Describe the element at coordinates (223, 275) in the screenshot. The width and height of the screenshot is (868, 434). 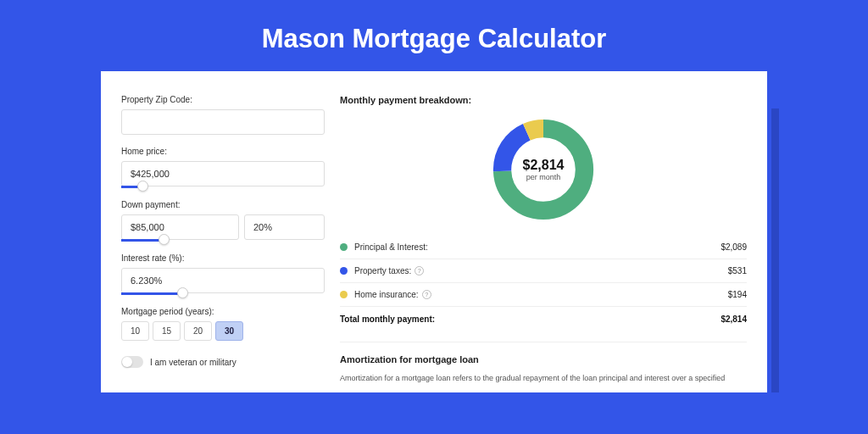
I see `rate-field: Interest rate (%):` at that location.